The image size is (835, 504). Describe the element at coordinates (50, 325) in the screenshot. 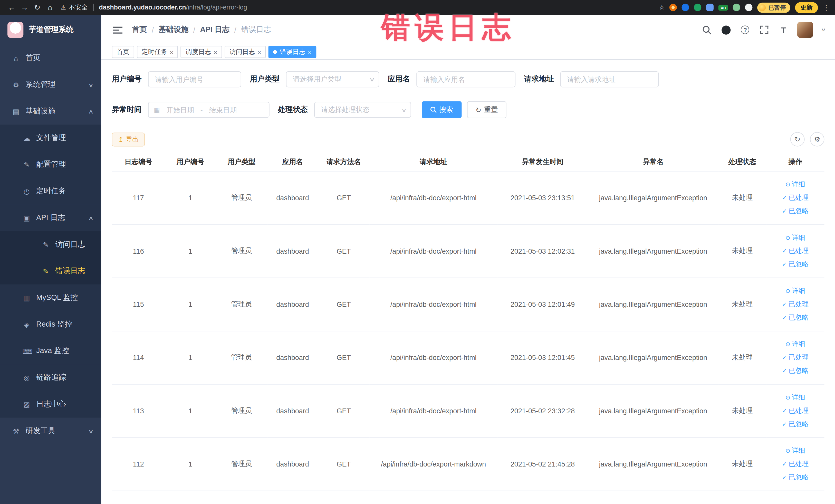

I see `sidebar-item-redis-monitor: ◈ Redis 监控` at that location.